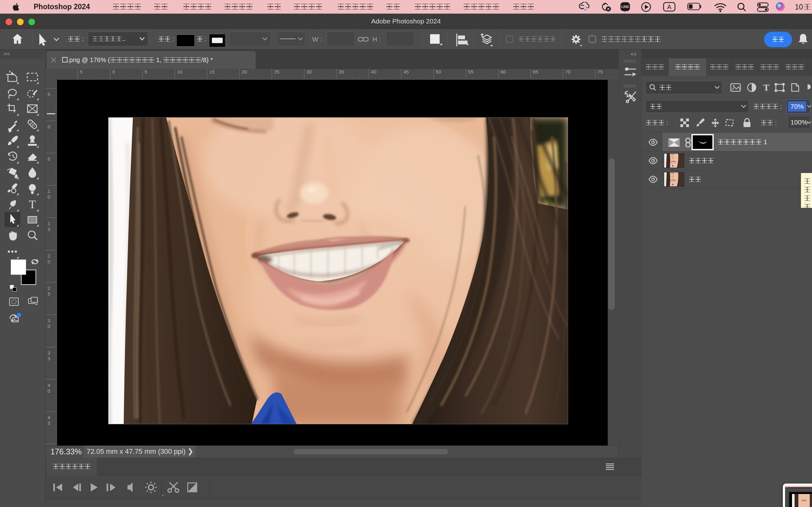 This screenshot has height=507, width=812. What do you see at coordinates (536, 72) in the screenshot?
I see `svg-text: 65` at bounding box center [536, 72].